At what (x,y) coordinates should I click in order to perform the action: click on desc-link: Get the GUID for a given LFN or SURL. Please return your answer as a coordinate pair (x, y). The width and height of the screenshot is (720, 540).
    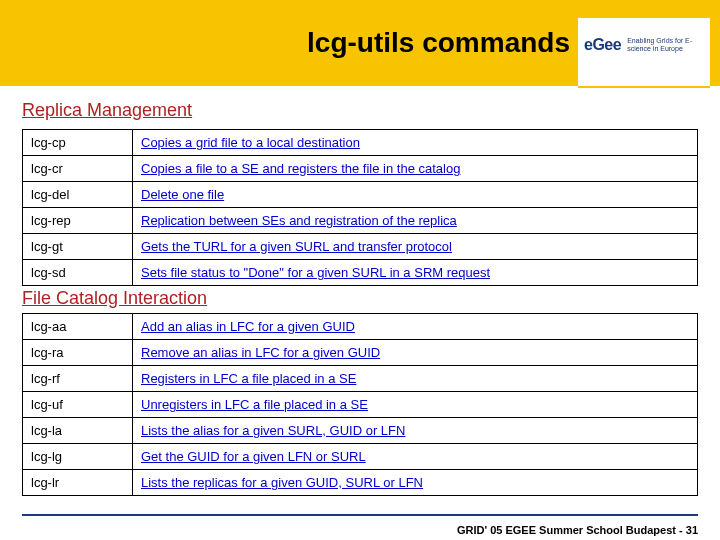
    Looking at the image, I should click on (254, 456).